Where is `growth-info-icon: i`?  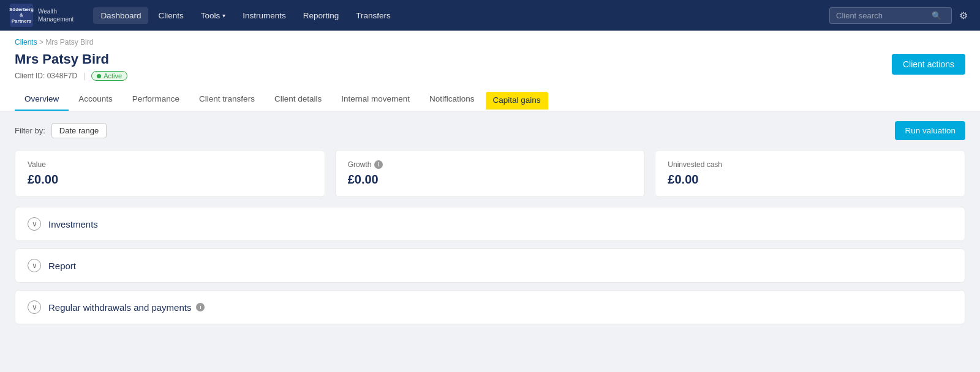 growth-info-icon: i is located at coordinates (379, 165).